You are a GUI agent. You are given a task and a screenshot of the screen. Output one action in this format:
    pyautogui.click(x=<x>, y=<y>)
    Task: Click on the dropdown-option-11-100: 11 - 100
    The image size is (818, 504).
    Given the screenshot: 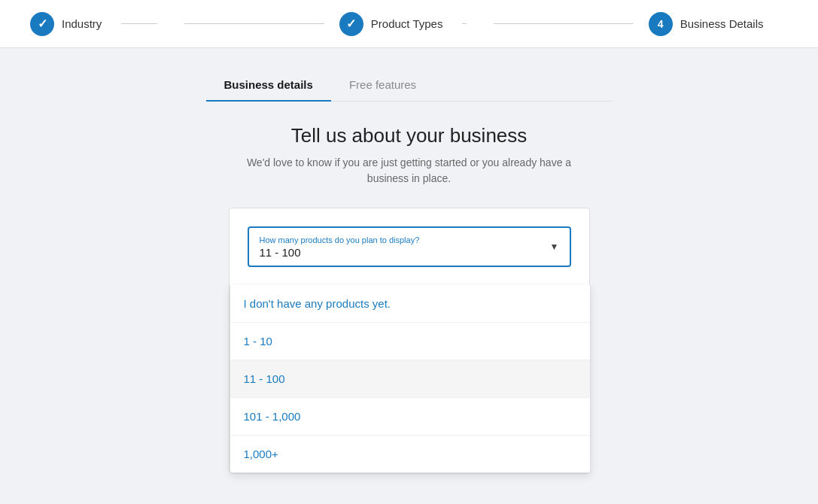 What is the action you would take?
    pyautogui.click(x=410, y=379)
    